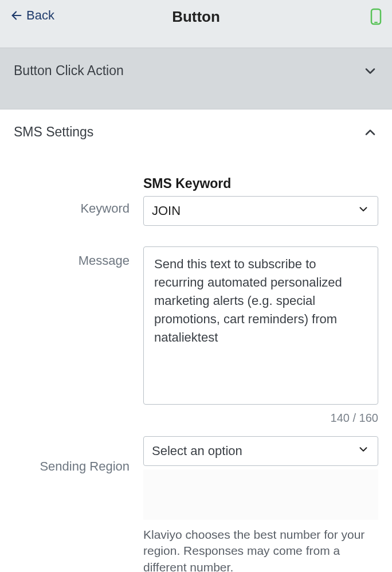  Describe the element at coordinates (196, 132) in the screenshot. I see `section-sms-settings: SMS Settings` at that location.